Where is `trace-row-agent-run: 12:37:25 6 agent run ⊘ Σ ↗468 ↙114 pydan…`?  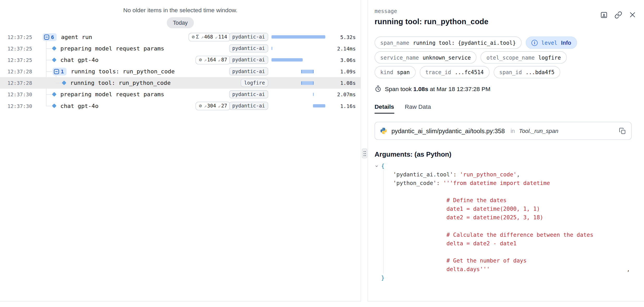 trace-row-agent-run: 12:37:25 6 agent run ⊘ Σ ↗468 ↙114 pydan… is located at coordinates (180, 37).